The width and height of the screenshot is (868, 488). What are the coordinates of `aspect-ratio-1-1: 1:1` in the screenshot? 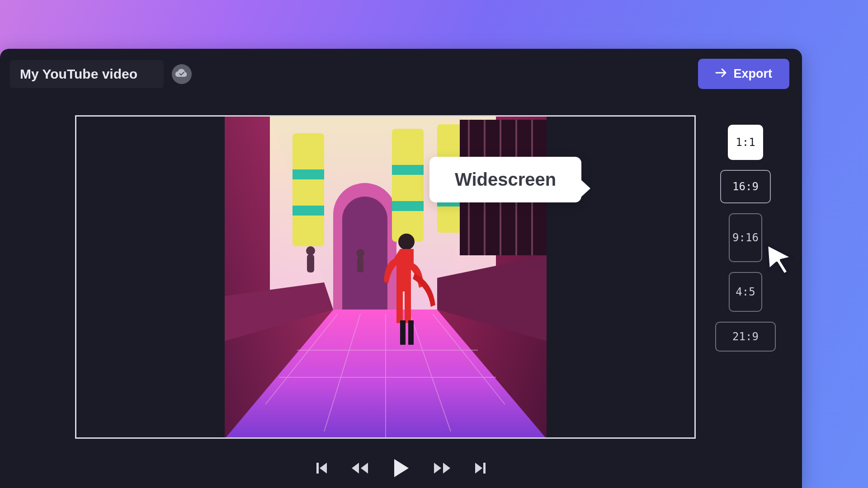 It's located at (745, 142).